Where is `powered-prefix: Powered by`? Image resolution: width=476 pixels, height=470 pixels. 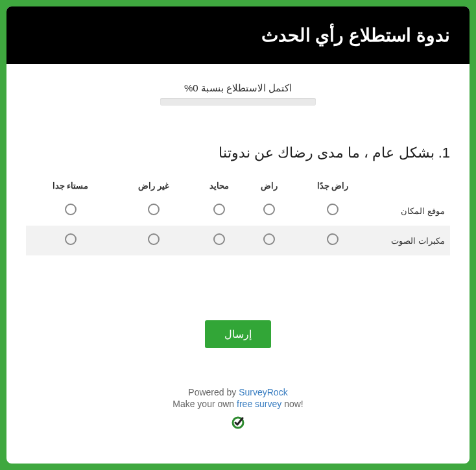
powered-prefix: Powered by is located at coordinates (213, 392).